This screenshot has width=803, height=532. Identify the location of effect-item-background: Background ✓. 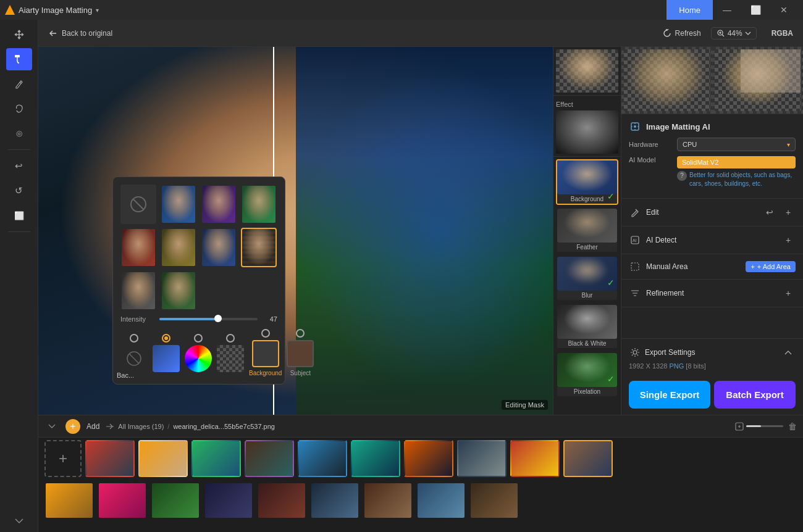
(587, 182).